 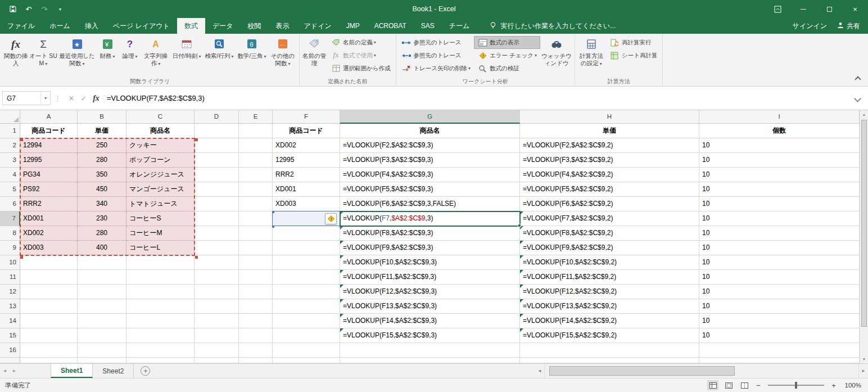 I want to click on cell-E5, so click(x=256, y=190).